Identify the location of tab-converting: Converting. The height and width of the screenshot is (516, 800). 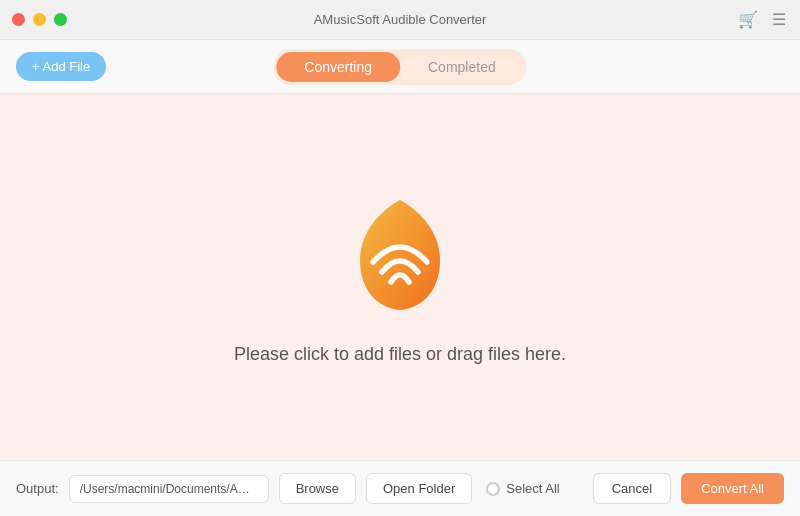
(338, 67).